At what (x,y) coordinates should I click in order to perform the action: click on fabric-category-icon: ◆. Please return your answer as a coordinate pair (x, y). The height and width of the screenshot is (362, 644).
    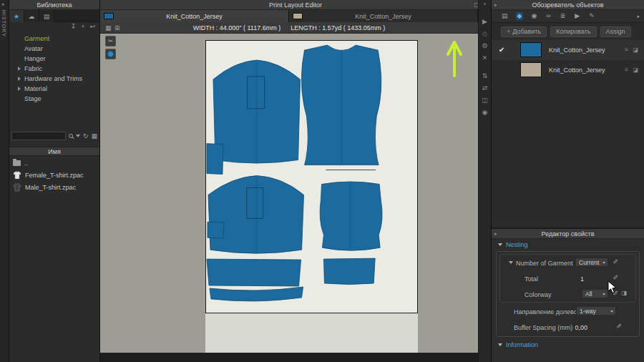
    Looking at the image, I should click on (519, 16).